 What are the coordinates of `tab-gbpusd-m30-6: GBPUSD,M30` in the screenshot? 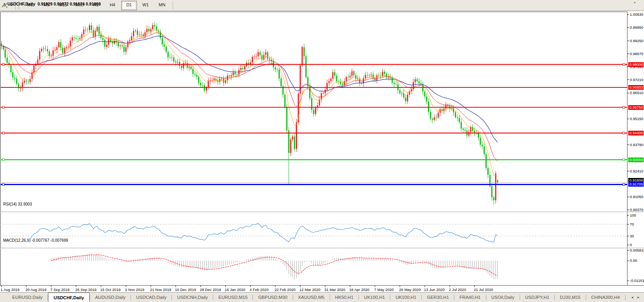 It's located at (273, 297).